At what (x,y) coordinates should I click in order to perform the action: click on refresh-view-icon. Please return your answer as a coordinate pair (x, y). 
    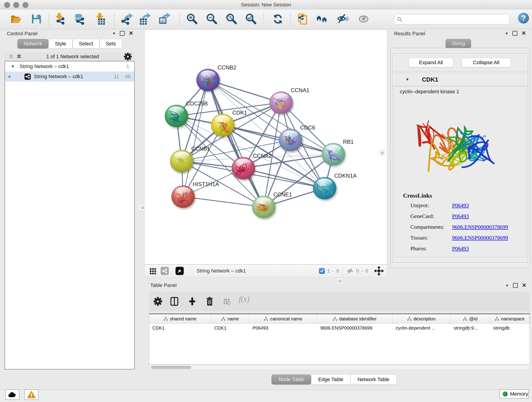
    Looking at the image, I should click on (278, 19).